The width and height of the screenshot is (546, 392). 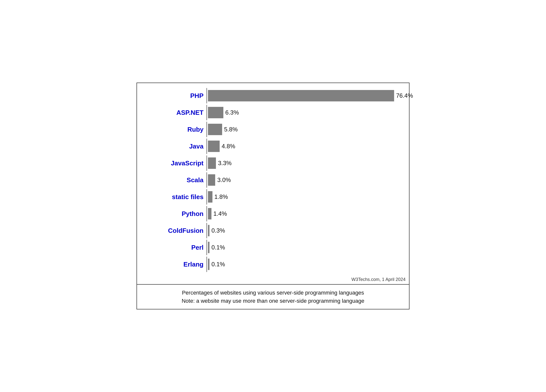 What do you see at coordinates (172, 264) in the screenshot?
I see `bar-label-cell: Erlang` at bounding box center [172, 264].